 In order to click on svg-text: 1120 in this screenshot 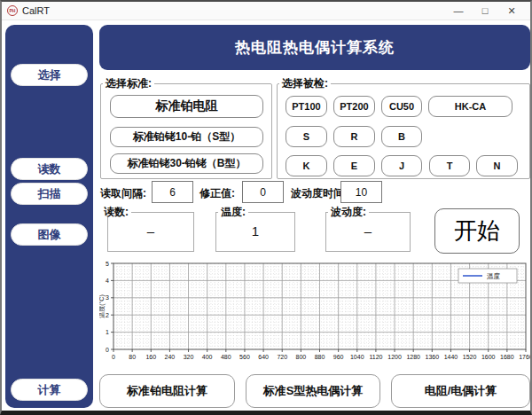, I will do `click(376, 356)`.